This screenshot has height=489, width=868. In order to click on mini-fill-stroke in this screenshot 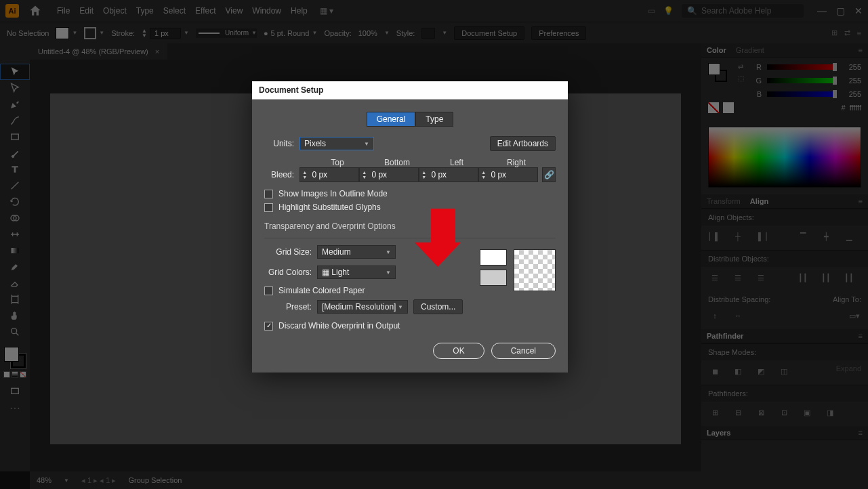, I will do `click(718, 72)`.